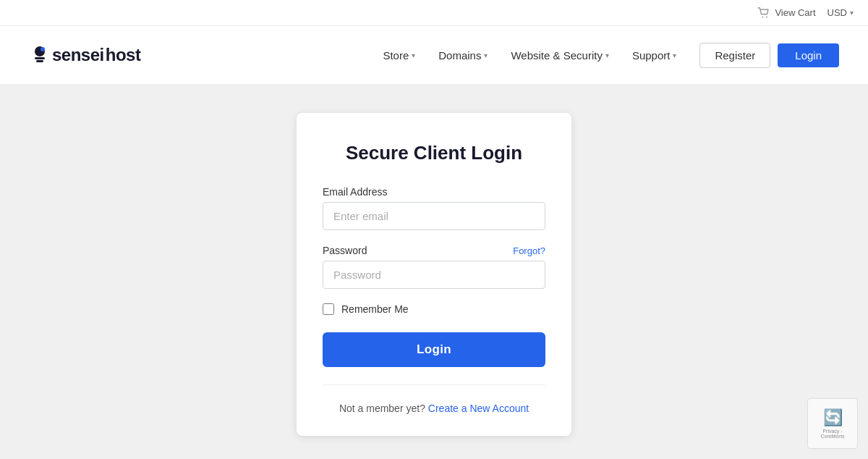 Image resolution: width=868 pixels, height=459 pixels. Describe the element at coordinates (414, 55) in the screenshot. I see `nav-store-chevron-icon: ▾` at that location.